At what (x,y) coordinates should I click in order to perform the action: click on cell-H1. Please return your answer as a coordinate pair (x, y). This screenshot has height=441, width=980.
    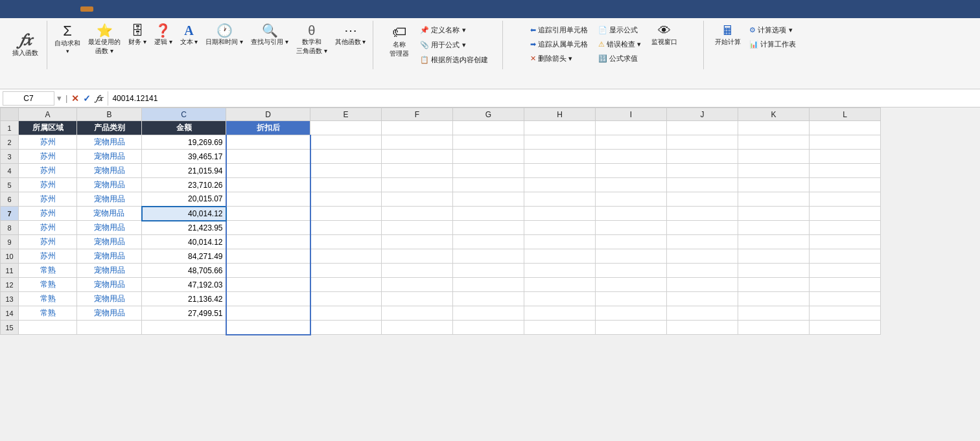
    Looking at the image, I should click on (560, 128).